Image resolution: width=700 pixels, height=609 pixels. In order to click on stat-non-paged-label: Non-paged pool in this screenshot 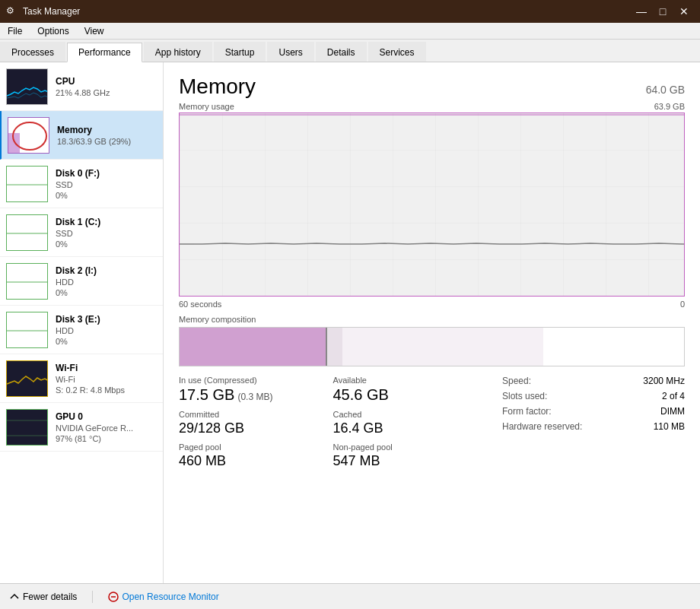, I will do `click(406, 447)`.